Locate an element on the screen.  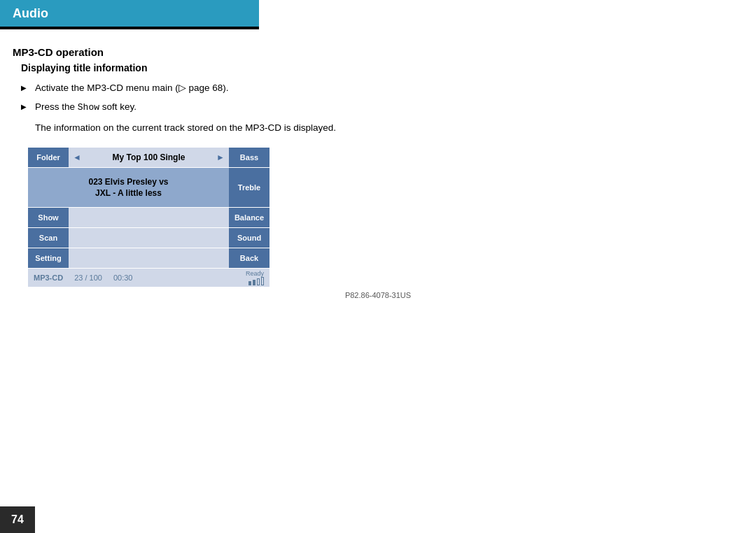
caption-text: P82.86-4078-31US is located at coordinates (378, 295).